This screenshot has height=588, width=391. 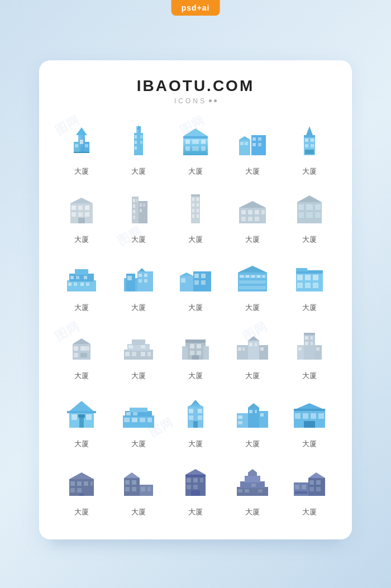 What do you see at coordinates (309, 376) in the screenshot?
I see `icon-label-20: 大厦` at bounding box center [309, 376].